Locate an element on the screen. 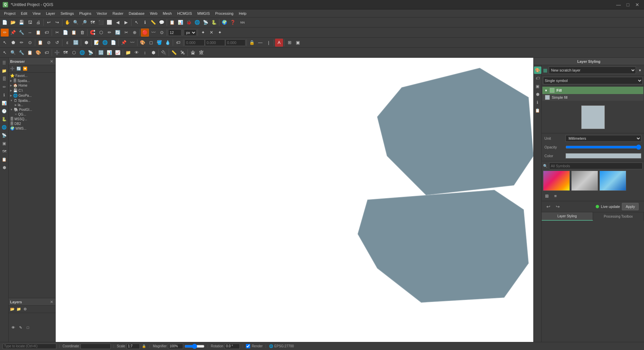 This screenshot has width=644, height=350. browser-btn: 🌐 is located at coordinates (197, 23).